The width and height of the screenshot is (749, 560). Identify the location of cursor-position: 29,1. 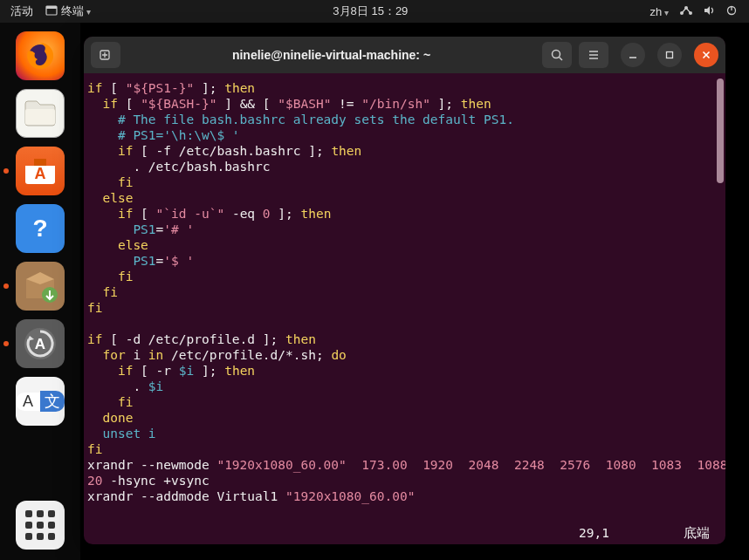
(631, 533).